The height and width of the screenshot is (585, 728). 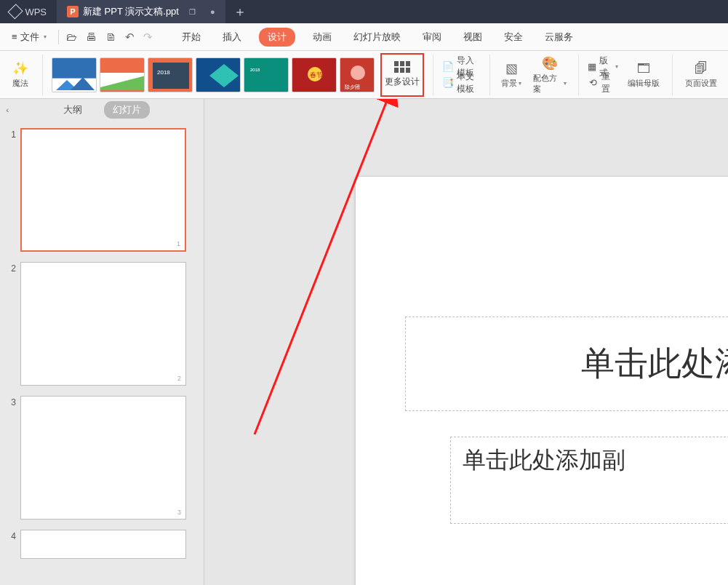 What do you see at coordinates (322, 37) in the screenshot?
I see `tab-animation: 动画` at bounding box center [322, 37].